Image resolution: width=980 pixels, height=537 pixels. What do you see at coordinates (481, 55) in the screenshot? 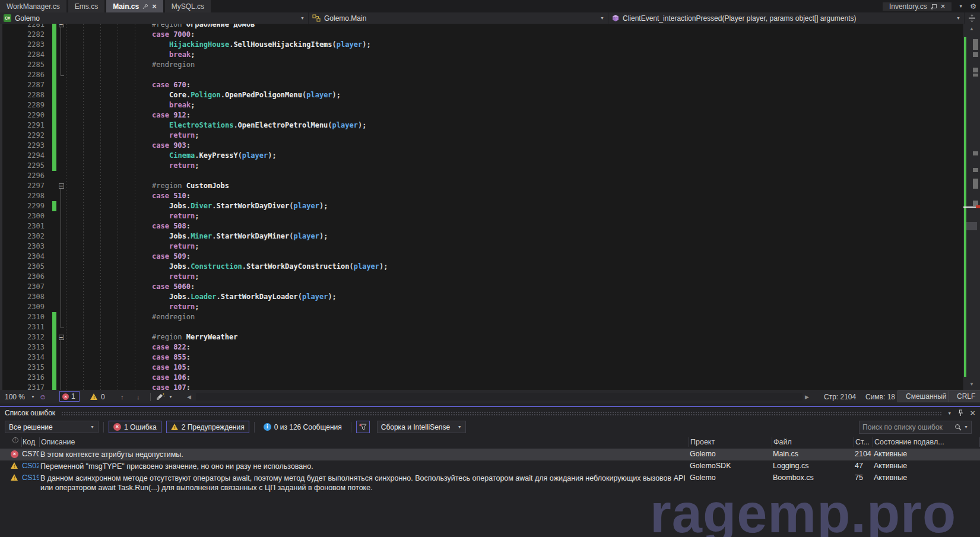
I see `code-line: 2284break;` at bounding box center [481, 55].